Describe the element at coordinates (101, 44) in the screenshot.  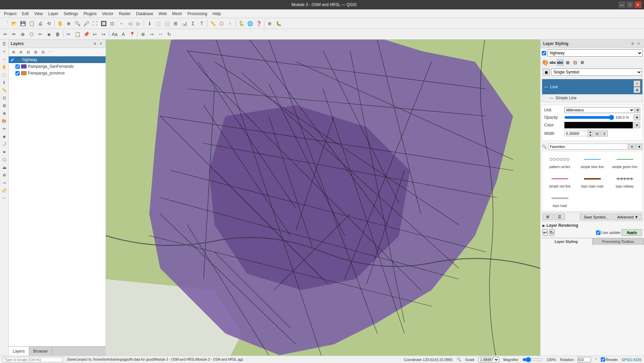
I see `layers-panel-close-button: ✕` at that location.